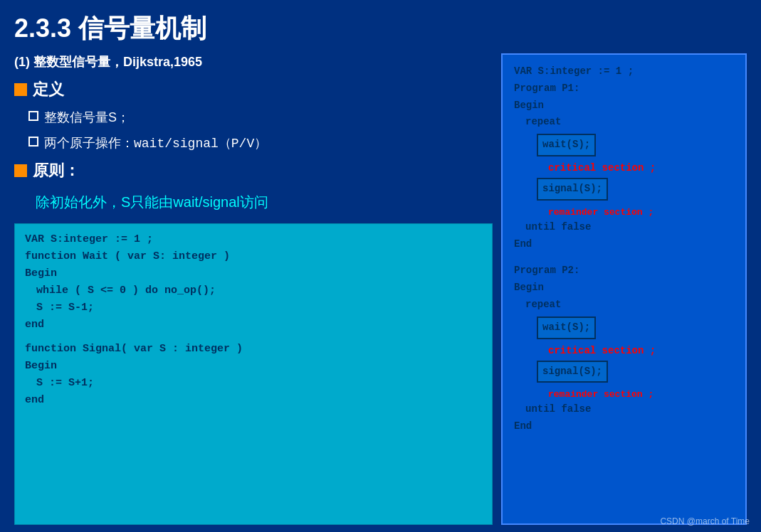 The width and height of the screenshot is (761, 532). Describe the element at coordinates (624, 145) in the screenshot. I see `p1-wait-box: wait(S);` at that location.